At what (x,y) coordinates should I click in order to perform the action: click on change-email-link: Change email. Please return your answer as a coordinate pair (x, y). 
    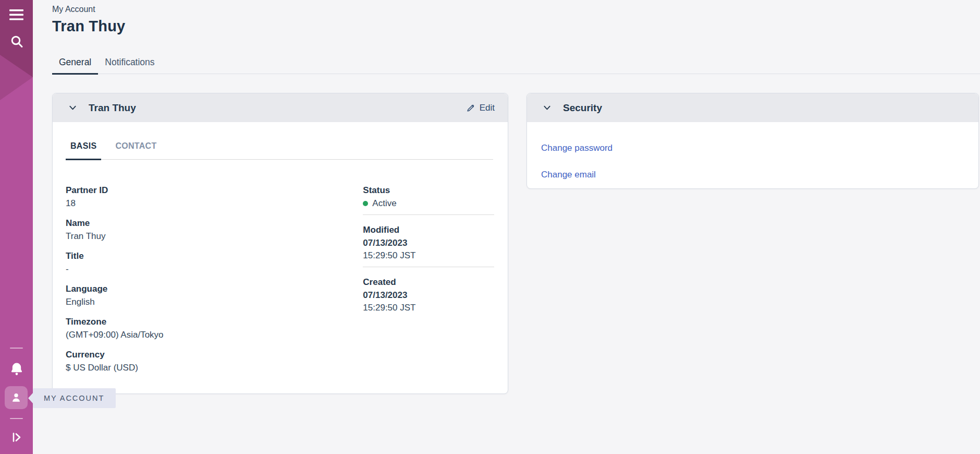
    Looking at the image, I should click on (568, 174).